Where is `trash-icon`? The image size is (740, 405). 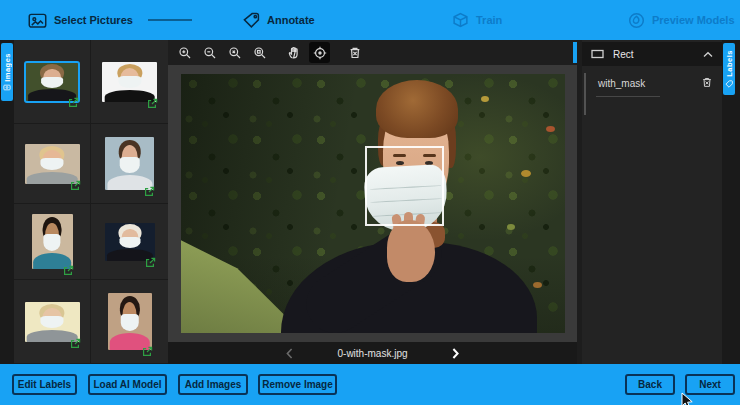
trash-icon is located at coordinates (707, 82).